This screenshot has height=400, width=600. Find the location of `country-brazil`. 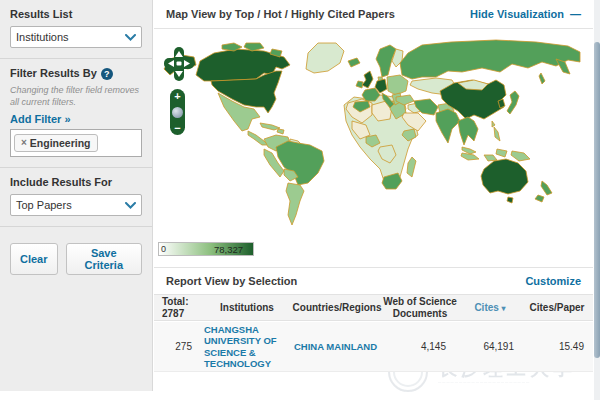

country-brazil is located at coordinates (300, 163).